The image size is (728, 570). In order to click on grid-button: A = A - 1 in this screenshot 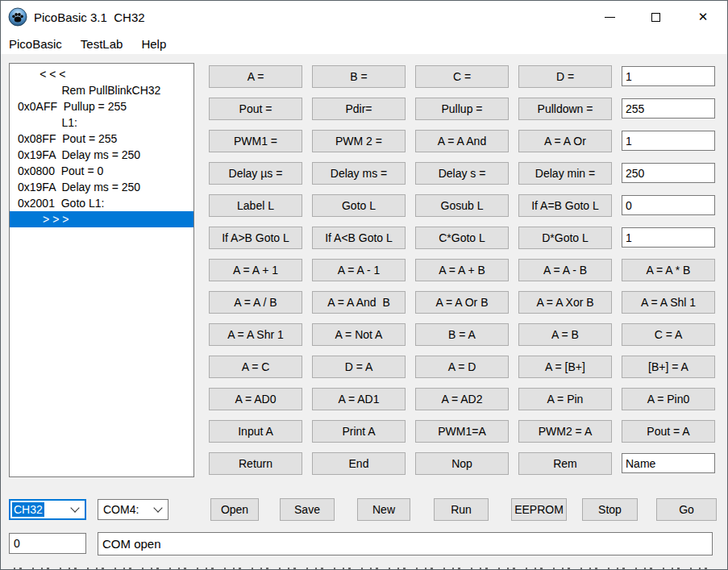, I will do `click(359, 270)`.